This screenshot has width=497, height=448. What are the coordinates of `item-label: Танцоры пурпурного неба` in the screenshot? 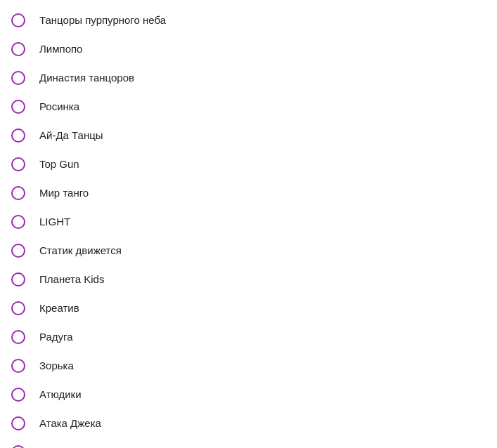 It's located at (103, 20).